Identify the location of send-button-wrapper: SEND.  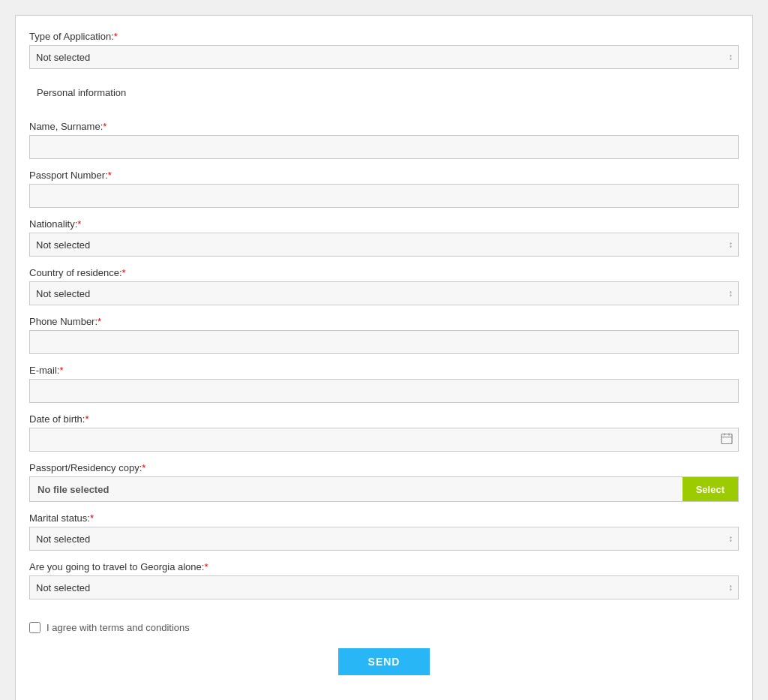
(384, 662).